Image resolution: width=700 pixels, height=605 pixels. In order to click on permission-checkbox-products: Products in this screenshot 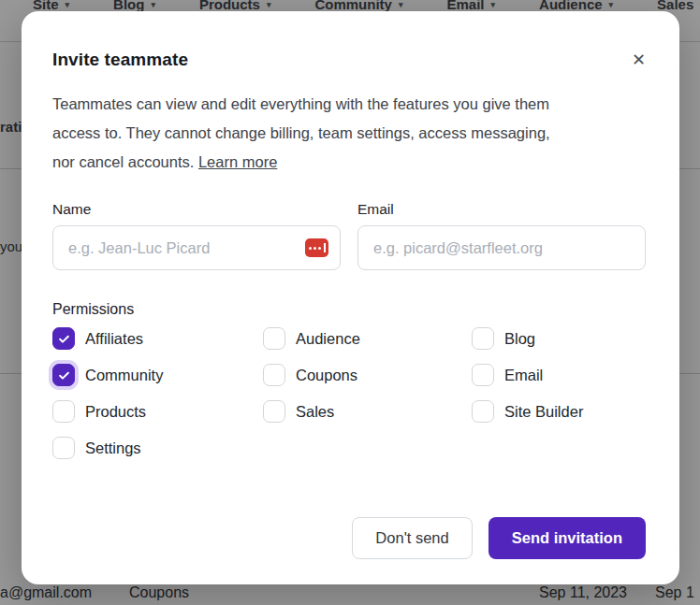, I will do `click(157, 411)`.